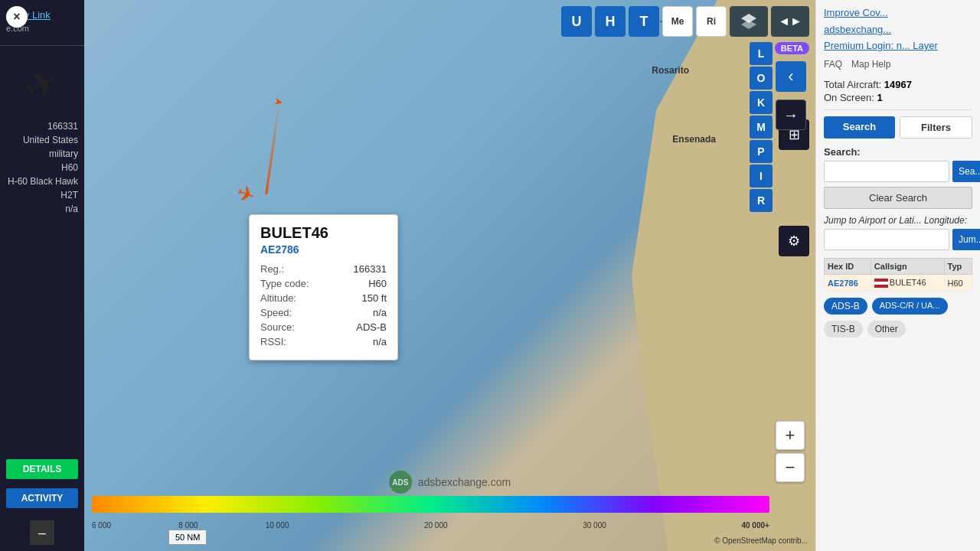 The width and height of the screenshot is (980, 551). What do you see at coordinates (749, 21) in the screenshot?
I see `map-btn-layers` at bounding box center [749, 21].